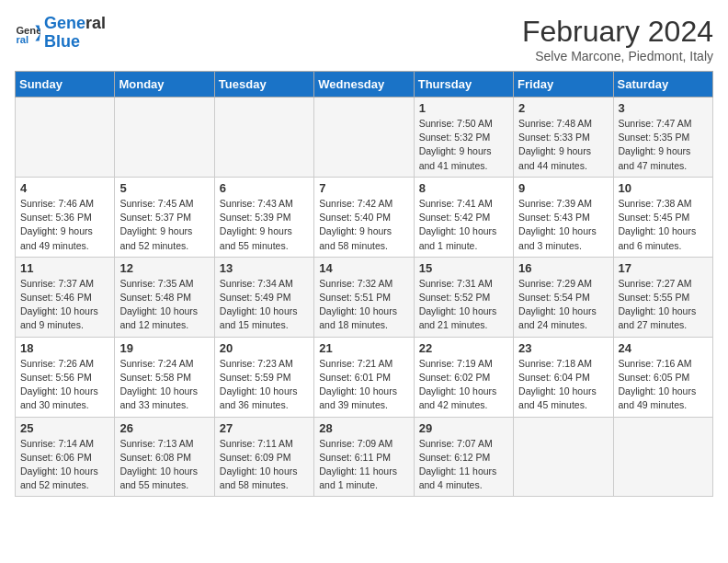 The height and width of the screenshot is (563, 728). I want to click on day-info: Sunrise: 7:29 AM Sunset: 5:54 PM Dayligh…, so click(563, 305).